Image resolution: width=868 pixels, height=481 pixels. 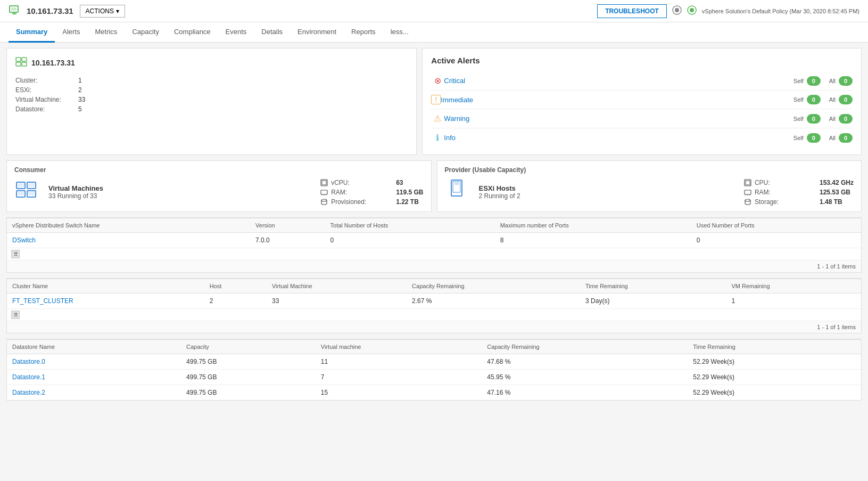 What do you see at coordinates (434, 393) in the screenshot?
I see `table-row: Datastore.2 499.75 GB 15 47.16 % 52.29 W…` at bounding box center [434, 393].